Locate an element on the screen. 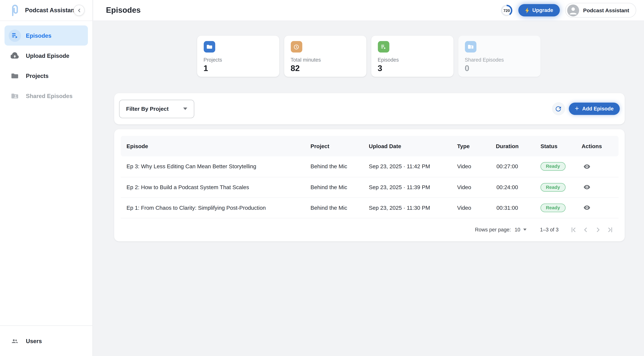  sidebar-item-label: Upload Episode is located at coordinates (48, 55).